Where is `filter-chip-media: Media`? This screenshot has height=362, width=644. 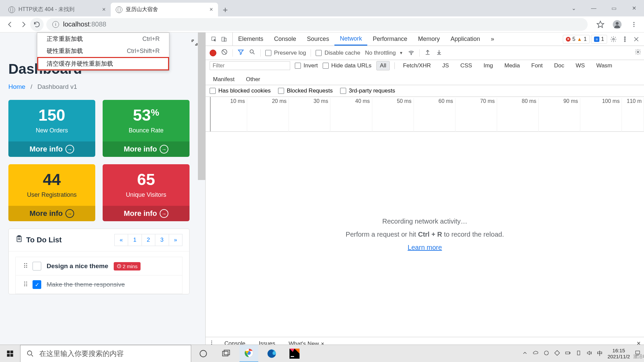 filter-chip-media: Media is located at coordinates (512, 66).